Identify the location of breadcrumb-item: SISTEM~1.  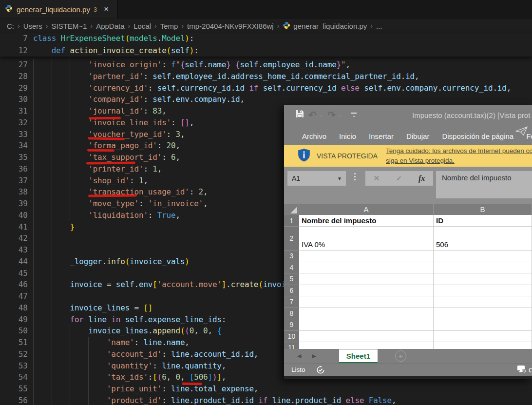
(69, 26).